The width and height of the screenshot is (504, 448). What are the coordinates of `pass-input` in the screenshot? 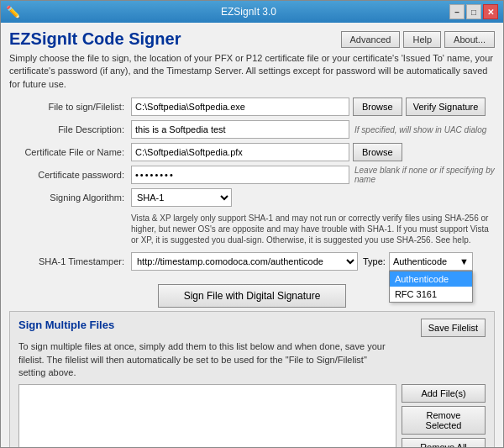 It's located at (240, 175).